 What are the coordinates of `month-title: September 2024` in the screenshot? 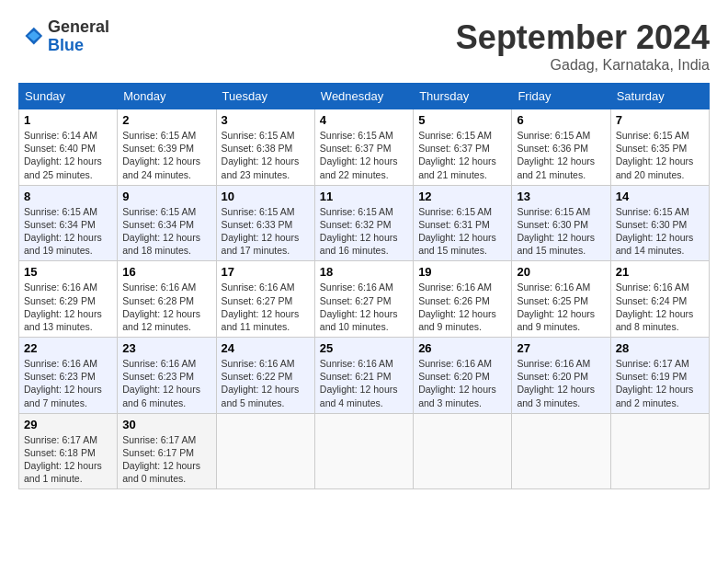 It's located at (583, 38).